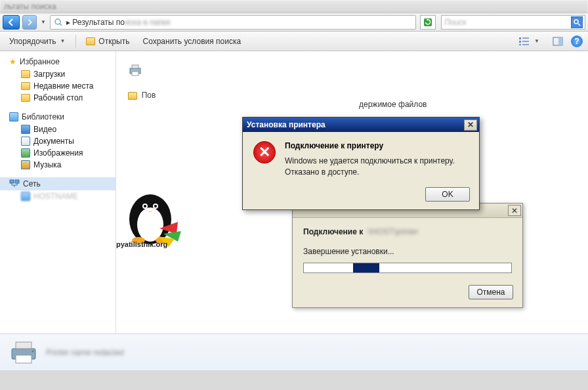  I want to click on progress-bar, so click(408, 268).